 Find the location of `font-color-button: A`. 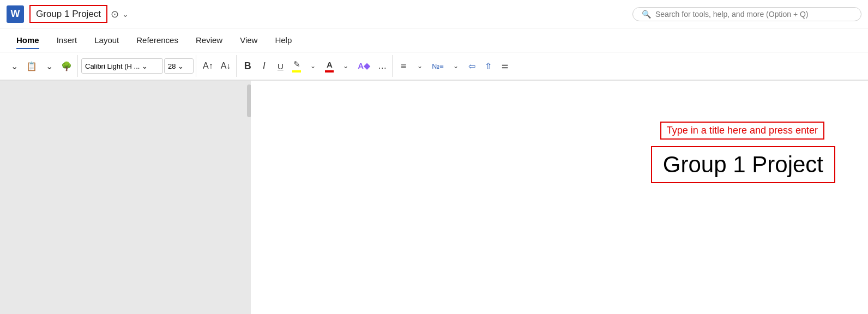

font-color-button: A is located at coordinates (329, 66).